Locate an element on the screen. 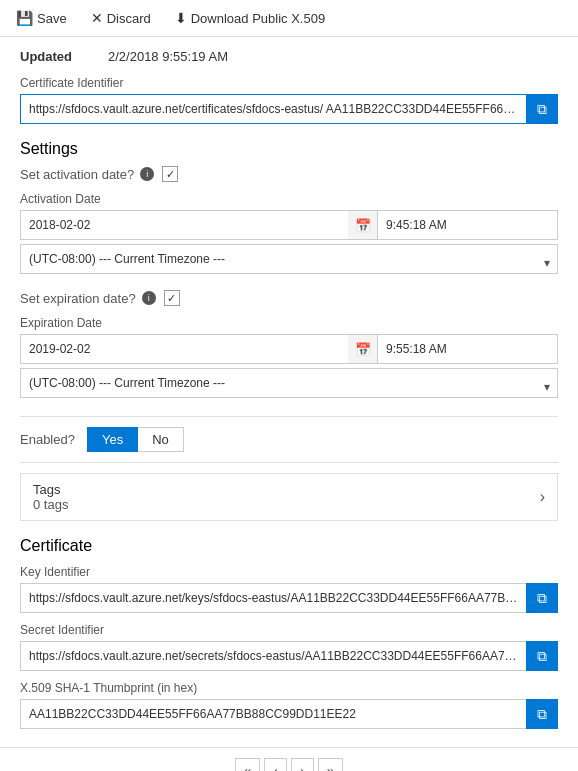 The height and width of the screenshot is (771, 578). activation-date-input is located at coordinates (184, 225).